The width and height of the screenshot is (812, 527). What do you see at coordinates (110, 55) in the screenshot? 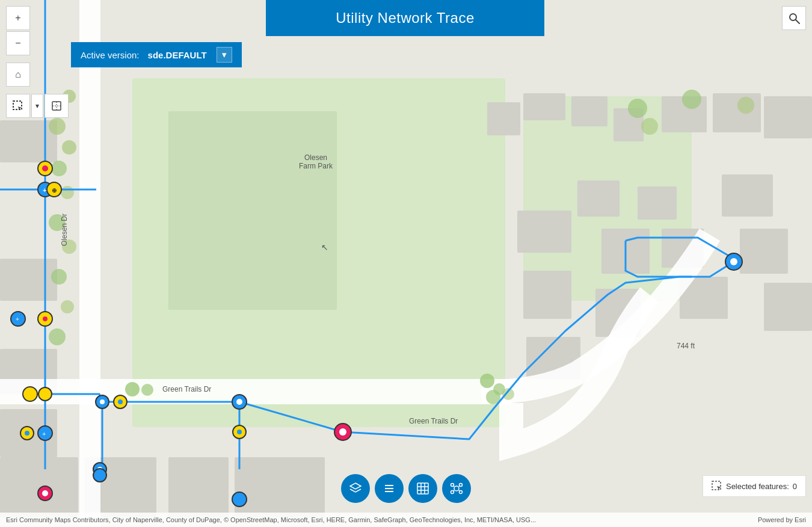
I see `version-label: Active version:` at bounding box center [110, 55].